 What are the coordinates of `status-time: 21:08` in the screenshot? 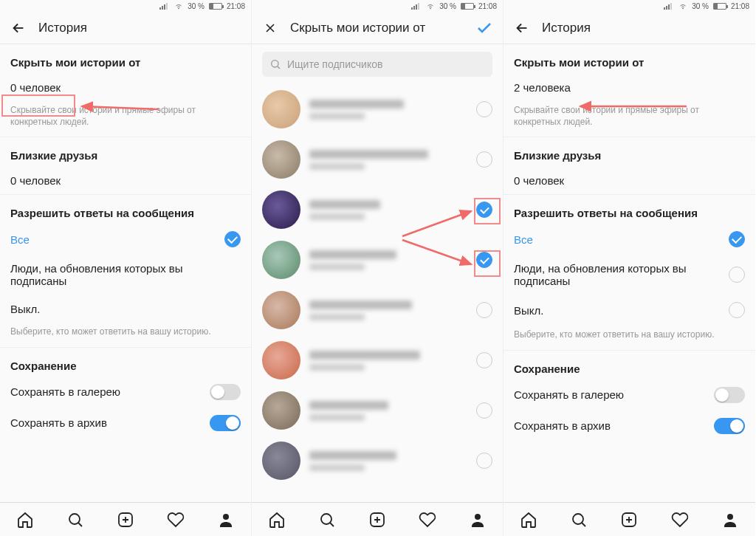 It's located at (740, 6).